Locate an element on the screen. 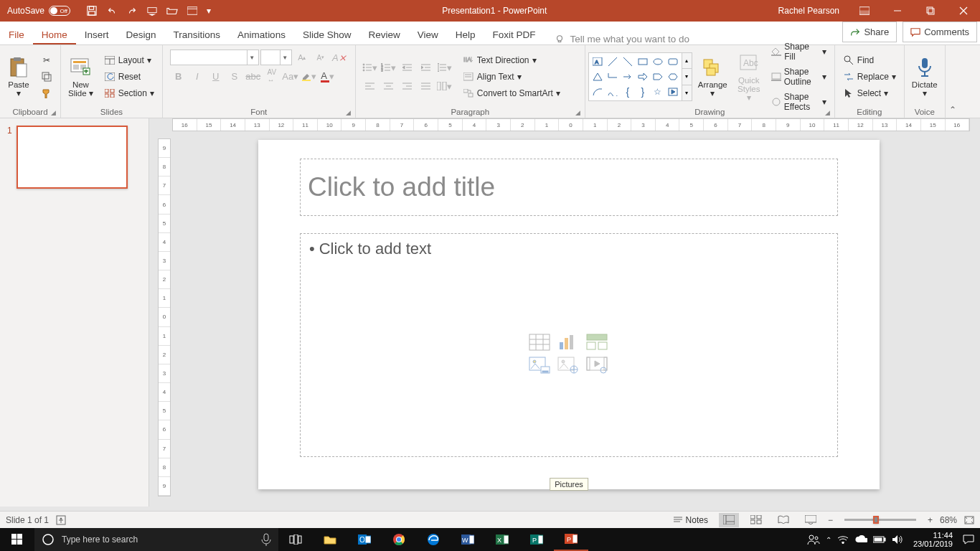  start-button is located at coordinates (17, 540).